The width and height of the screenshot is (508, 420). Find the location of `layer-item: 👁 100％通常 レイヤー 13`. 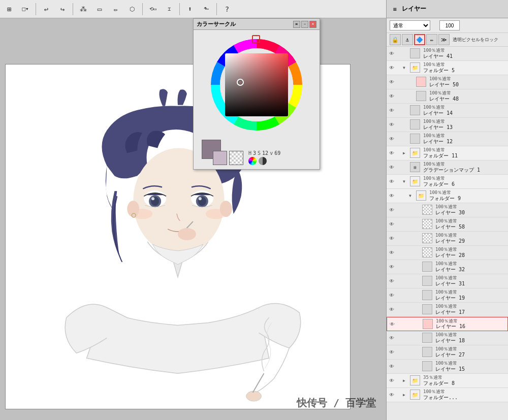

layer-item: 👁 100％通常 レイヤー 13 is located at coordinates (447, 125).